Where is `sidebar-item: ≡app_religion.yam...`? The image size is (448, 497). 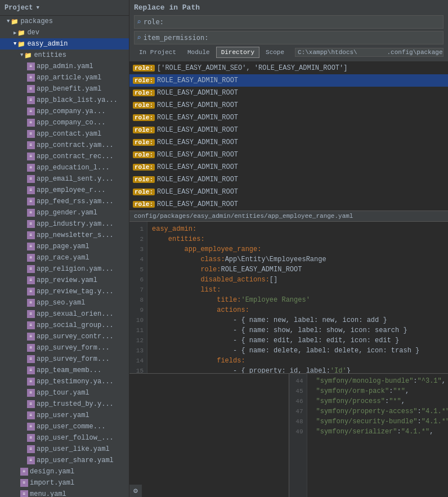
sidebar-item: ≡app_religion.yam... is located at coordinates (64, 269).